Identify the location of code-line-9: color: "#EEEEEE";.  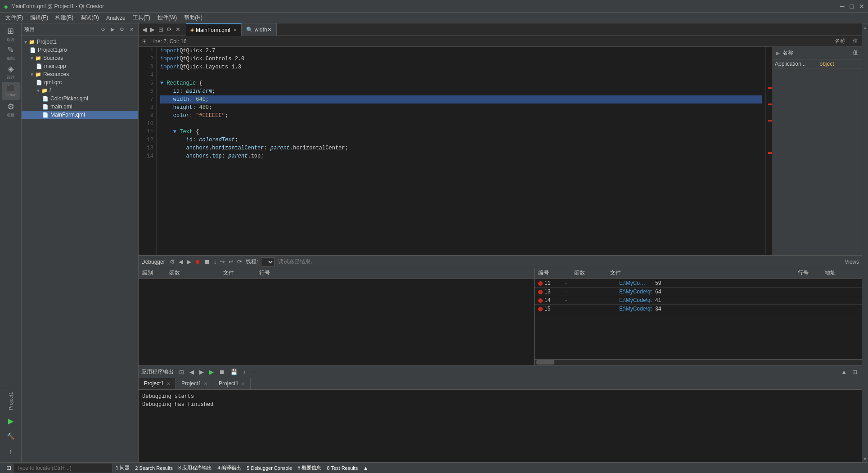
(461, 116).